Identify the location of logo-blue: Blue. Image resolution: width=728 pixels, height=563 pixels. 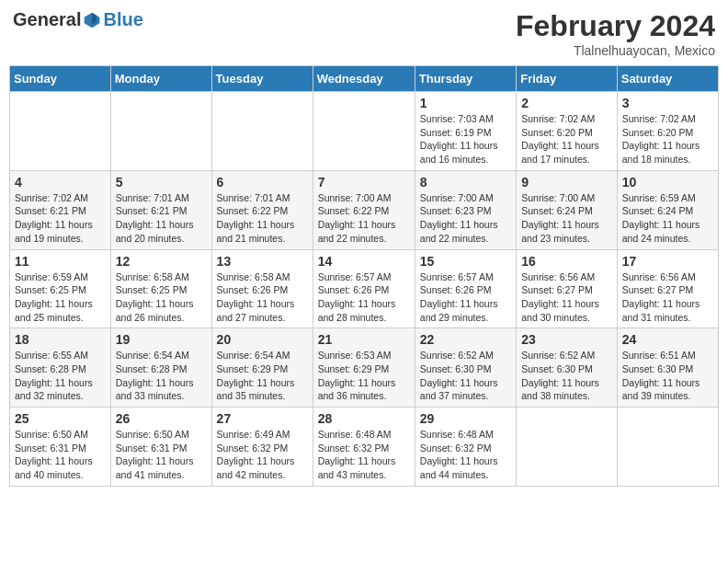
(123, 20).